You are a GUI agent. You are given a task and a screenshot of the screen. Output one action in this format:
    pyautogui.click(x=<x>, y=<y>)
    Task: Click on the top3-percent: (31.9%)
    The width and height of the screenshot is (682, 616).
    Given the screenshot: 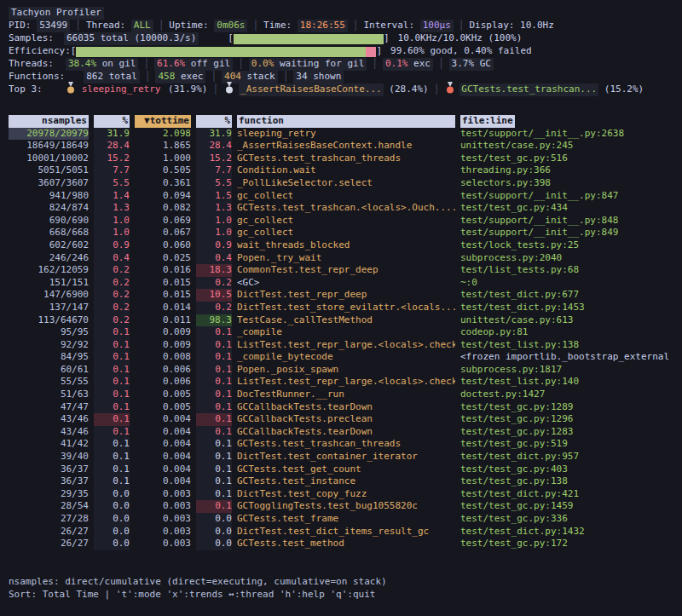 What is the action you would take?
    pyautogui.click(x=184, y=90)
    